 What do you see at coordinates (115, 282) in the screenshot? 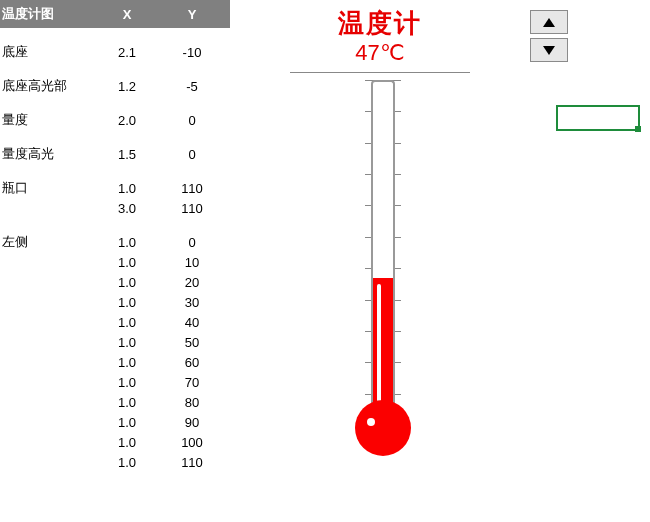
I see `table-row: 1.020` at bounding box center [115, 282].